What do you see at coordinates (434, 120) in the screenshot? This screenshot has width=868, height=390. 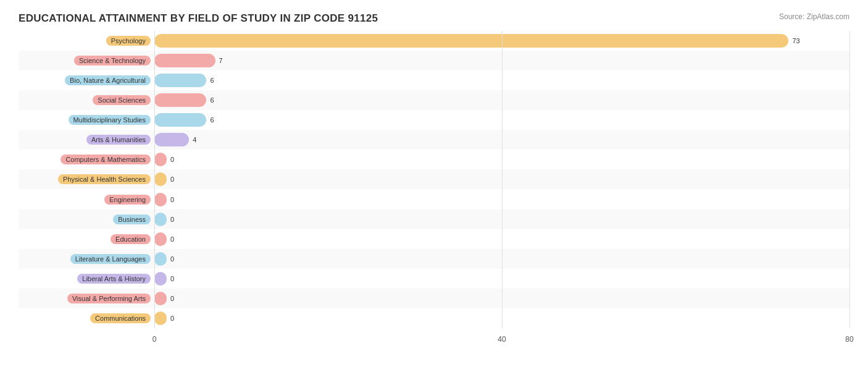 I see `bar-row: Multidisciplinary Studies6` at bounding box center [434, 120].